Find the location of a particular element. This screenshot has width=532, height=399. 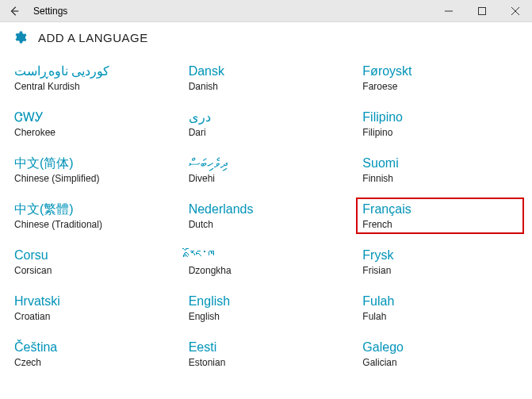

language-english-name: Divehi is located at coordinates (266, 178).